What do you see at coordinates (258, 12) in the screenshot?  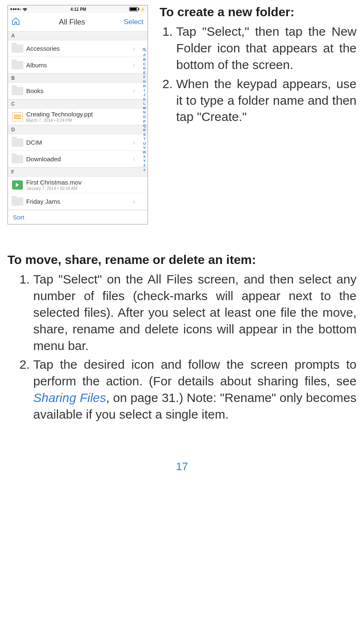 I see `section-heading: To create a new folder:` at bounding box center [258, 12].